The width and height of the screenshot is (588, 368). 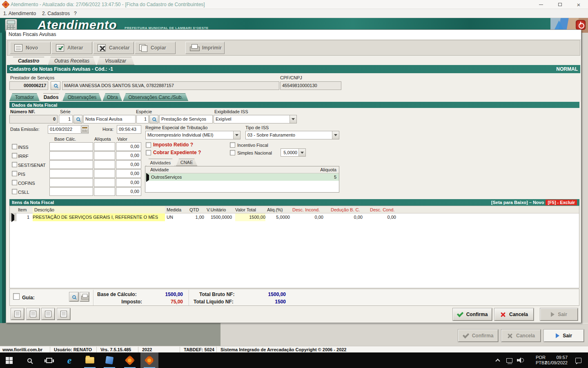 I want to click on serie-search-button, so click(x=78, y=119).